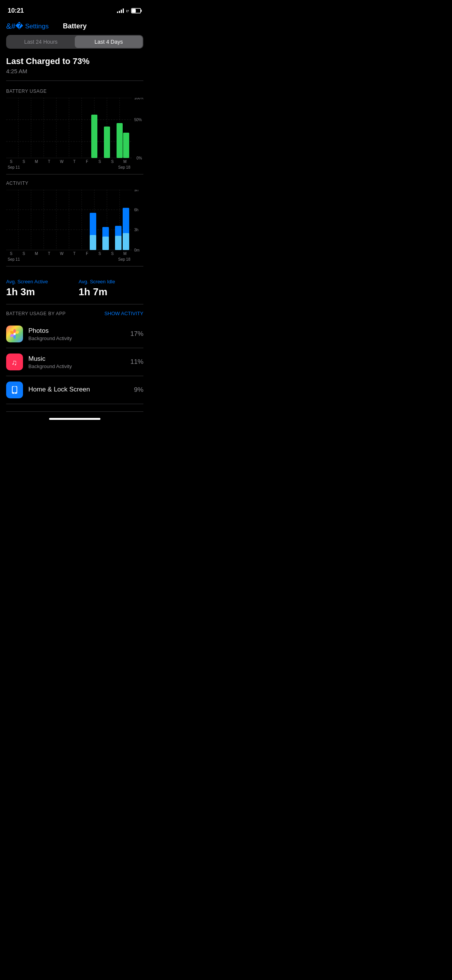 The image size is (452, 980). I want to click on segment-last-24h: Last 24 Hours, so click(41, 42).